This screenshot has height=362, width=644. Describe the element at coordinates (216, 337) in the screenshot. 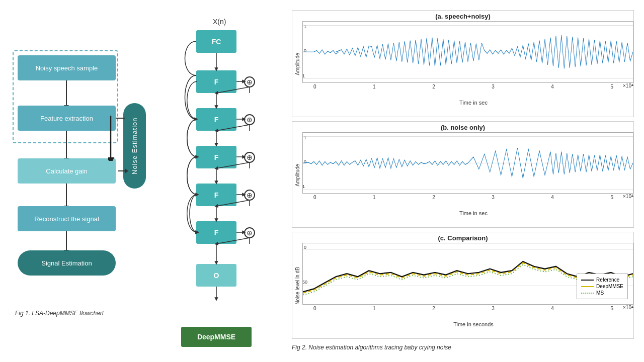

I see `deepmmse-box: DeepMMSE` at that location.